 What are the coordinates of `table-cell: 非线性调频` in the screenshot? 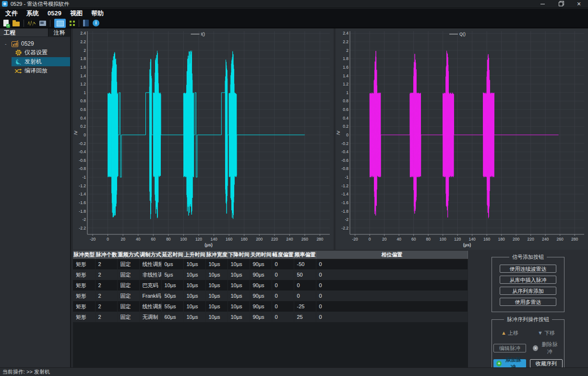 It's located at (150, 275).